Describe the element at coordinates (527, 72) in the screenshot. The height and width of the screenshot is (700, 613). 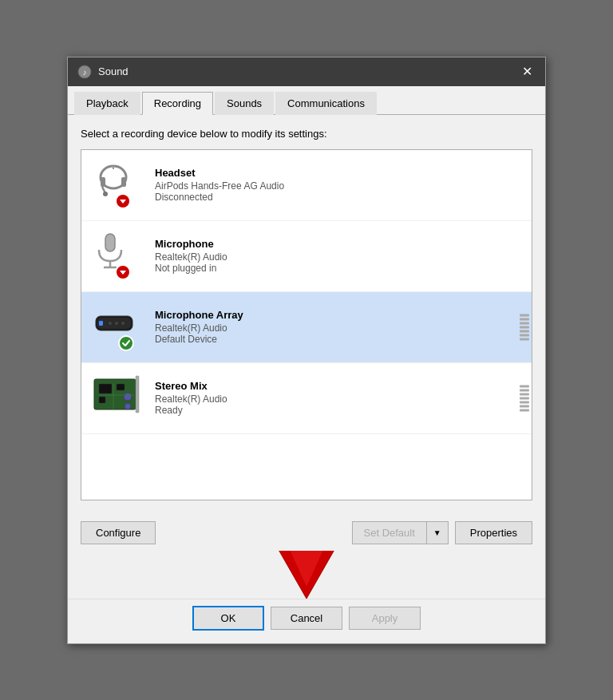
I see `close-button: ✕` at that location.